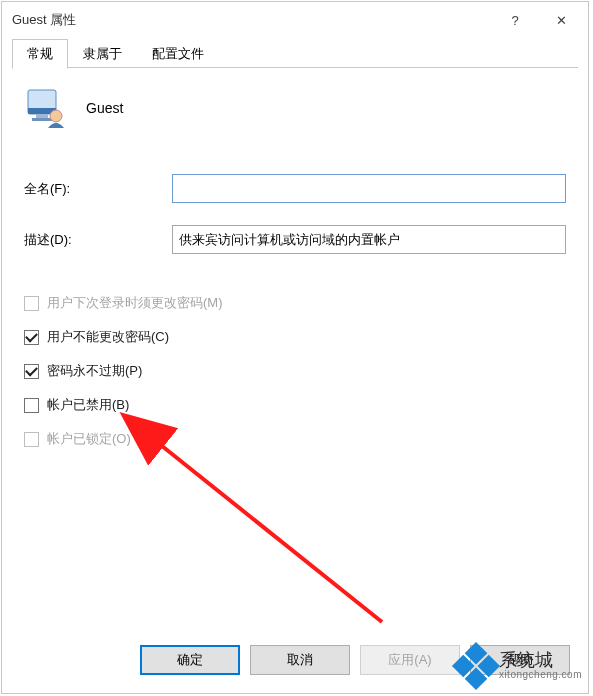  I want to click on tab-label: 隶属于, so click(102, 54).